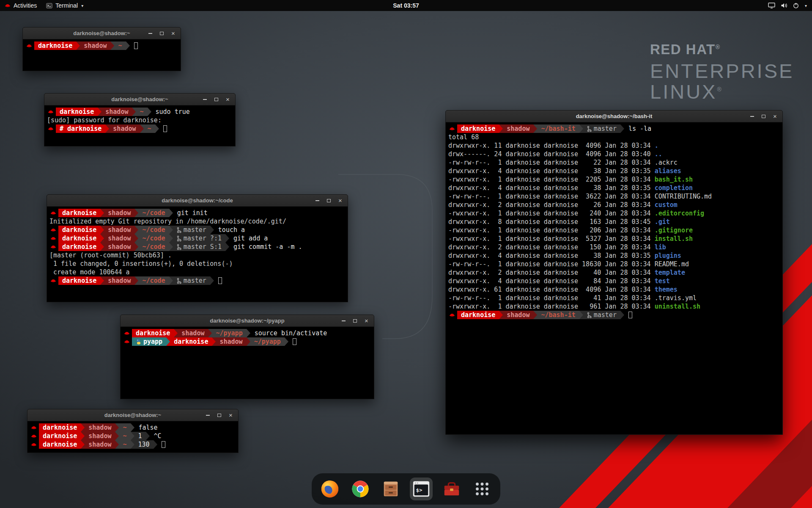 Image resolution: width=812 pixels, height=508 pixels. What do you see at coordinates (140, 120) in the screenshot?
I see `terminal-window-term-2: darknoise@shadow:~×darknoiseshadow~sudo …` at bounding box center [140, 120].